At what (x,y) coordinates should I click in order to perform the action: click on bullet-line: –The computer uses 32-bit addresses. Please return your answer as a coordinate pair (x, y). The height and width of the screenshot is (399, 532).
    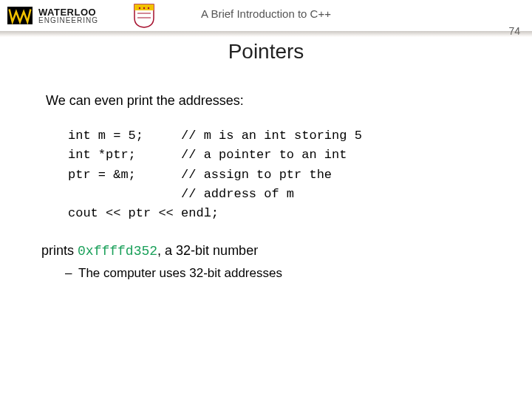
    Looking at the image, I should click on (284, 273).